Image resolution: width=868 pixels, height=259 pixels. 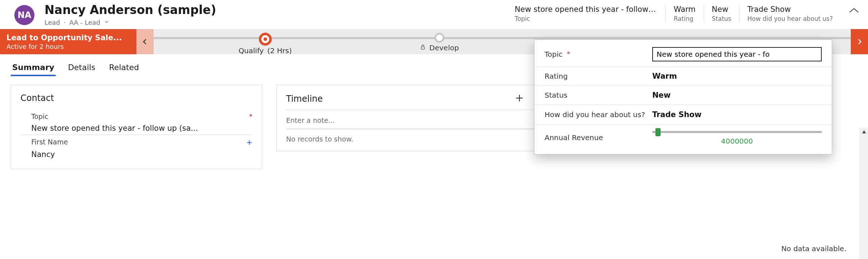 I want to click on no-data-text: No data available., so click(x=814, y=249).